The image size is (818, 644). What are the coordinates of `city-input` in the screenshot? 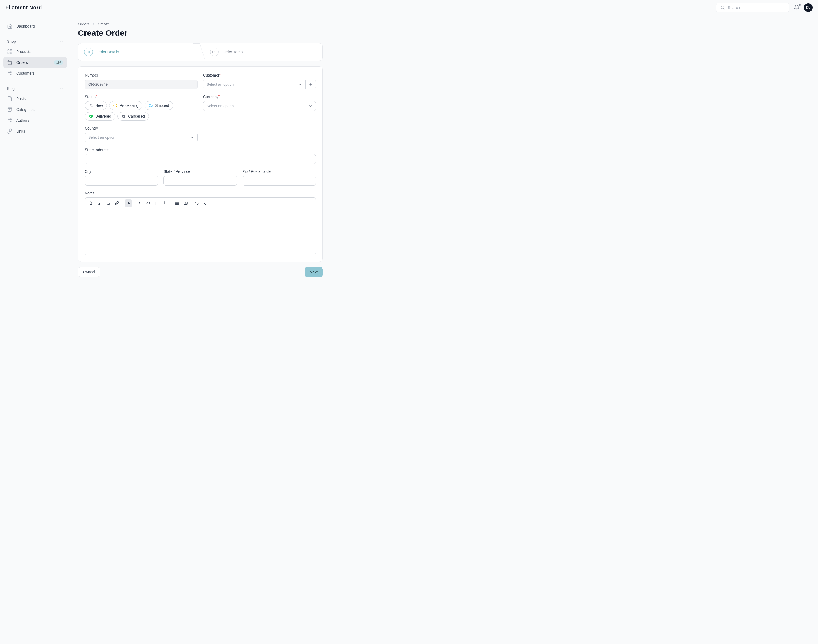 It's located at (121, 181).